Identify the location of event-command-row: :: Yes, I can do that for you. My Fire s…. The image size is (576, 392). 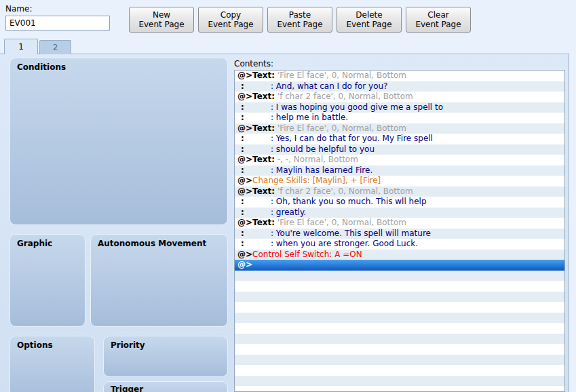
(400, 139).